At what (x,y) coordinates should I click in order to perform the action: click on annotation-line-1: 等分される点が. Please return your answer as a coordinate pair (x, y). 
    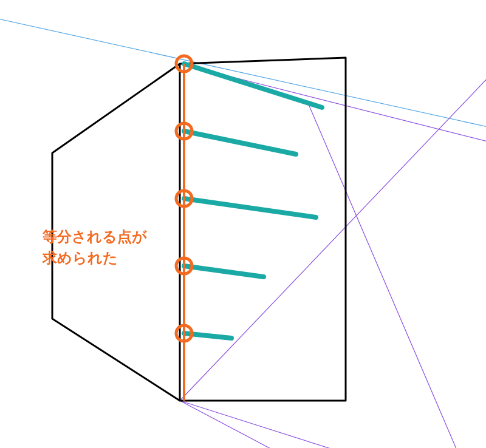
    Looking at the image, I should click on (95, 237).